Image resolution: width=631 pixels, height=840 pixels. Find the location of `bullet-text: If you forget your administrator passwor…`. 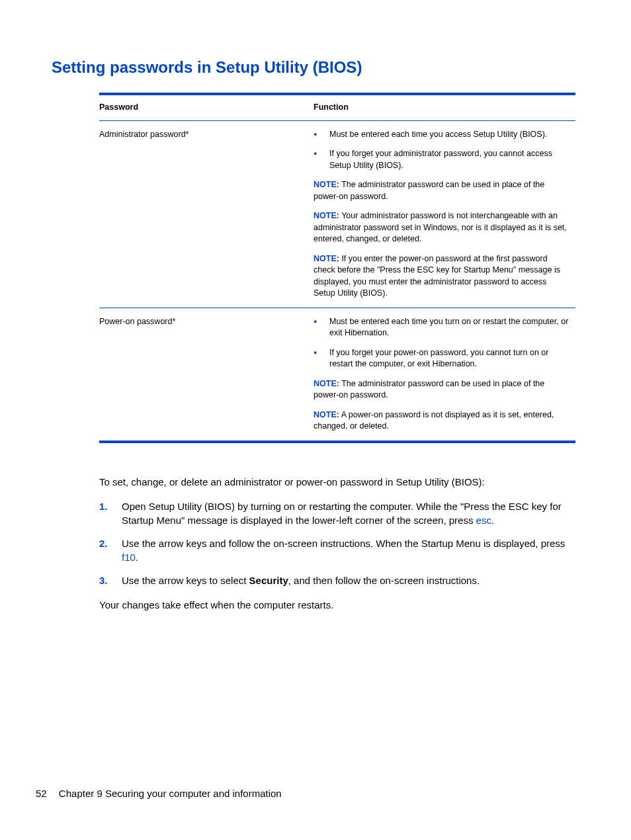

bullet-text: If you forget your administrator passwor… is located at coordinates (450, 160).